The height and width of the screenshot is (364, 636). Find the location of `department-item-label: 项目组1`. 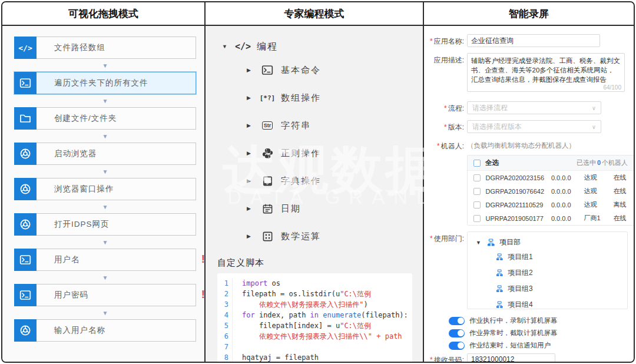

department-item-label: 项目组1 is located at coordinates (521, 257).